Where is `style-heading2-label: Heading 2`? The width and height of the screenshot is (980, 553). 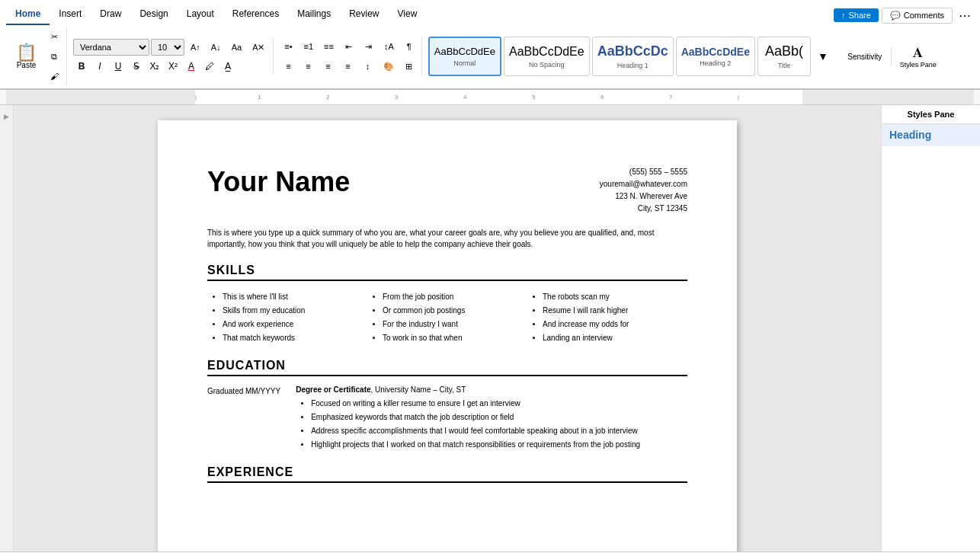
style-heading2-label: Heading 2 is located at coordinates (715, 63).